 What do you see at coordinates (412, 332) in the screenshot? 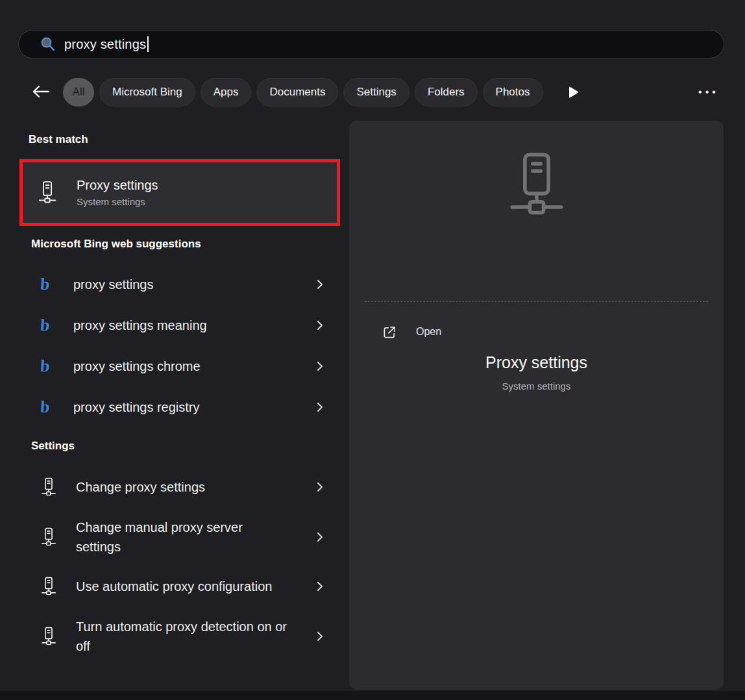
I see `open-action: Open` at bounding box center [412, 332].